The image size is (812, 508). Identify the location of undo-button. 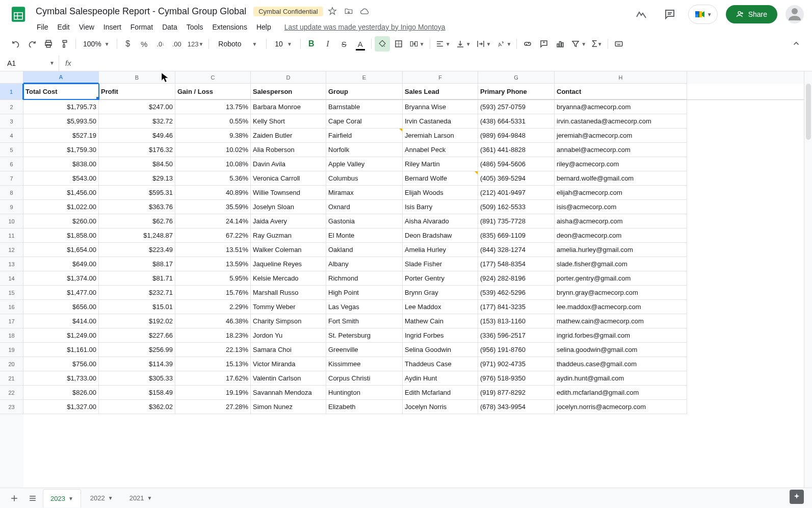
(16, 44).